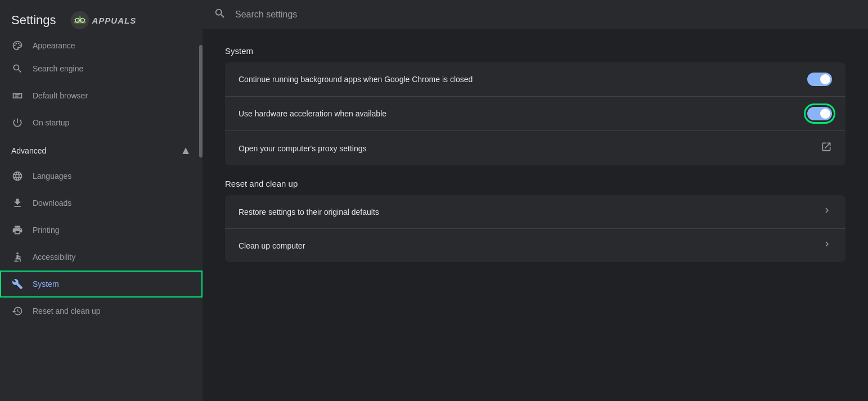 The width and height of the screenshot is (868, 401). Describe the element at coordinates (536, 245) in the screenshot. I see `cleanup-computer-row: Clean up computer` at that location.